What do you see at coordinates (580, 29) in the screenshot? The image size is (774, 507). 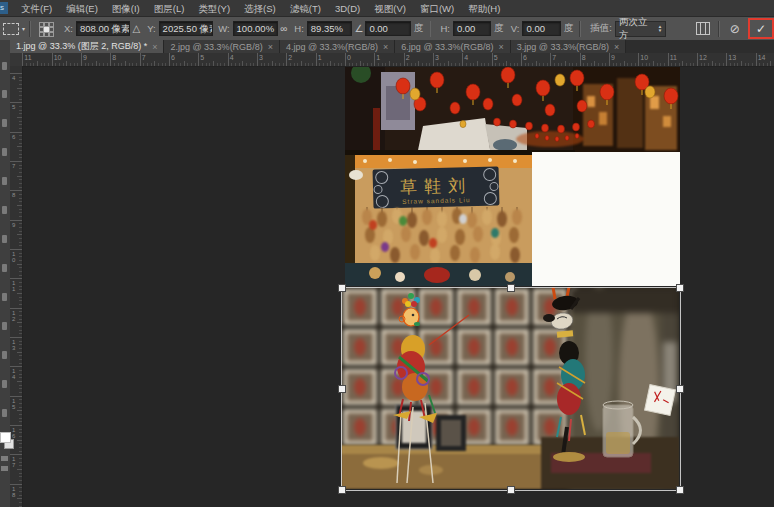 I see `divider` at bounding box center [580, 29].